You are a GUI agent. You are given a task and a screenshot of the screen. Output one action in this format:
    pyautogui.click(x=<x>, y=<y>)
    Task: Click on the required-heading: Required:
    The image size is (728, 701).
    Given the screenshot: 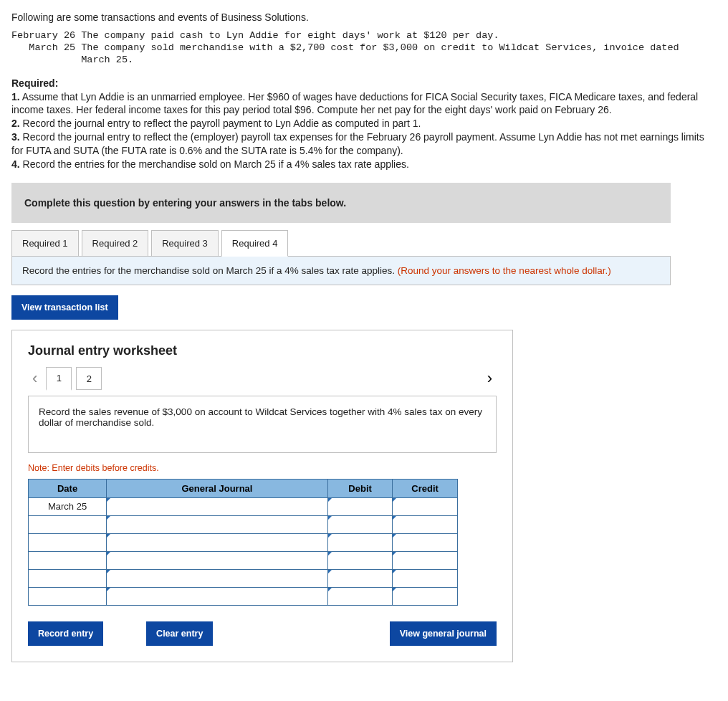 What is the action you would take?
    pyautogui.click(x=34, y=83)
    